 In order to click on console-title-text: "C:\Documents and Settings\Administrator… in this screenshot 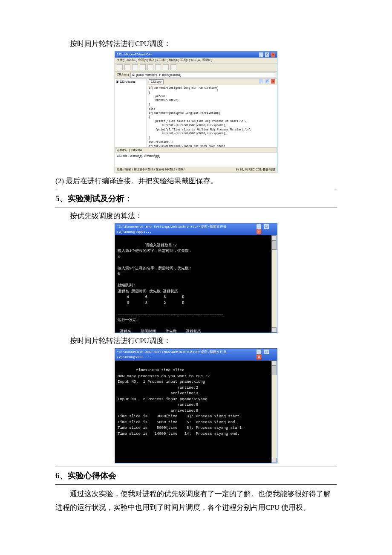, I will do `click(186, 229)`.